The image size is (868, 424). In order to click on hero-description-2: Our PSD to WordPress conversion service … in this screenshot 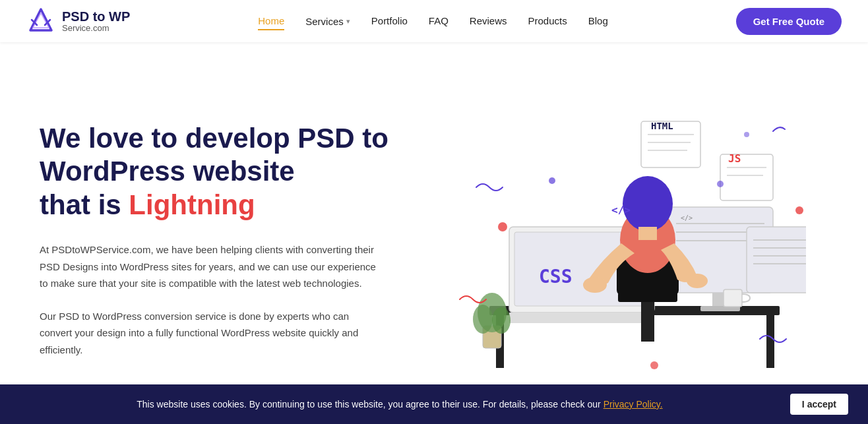, I will do `click(211, 334)`.